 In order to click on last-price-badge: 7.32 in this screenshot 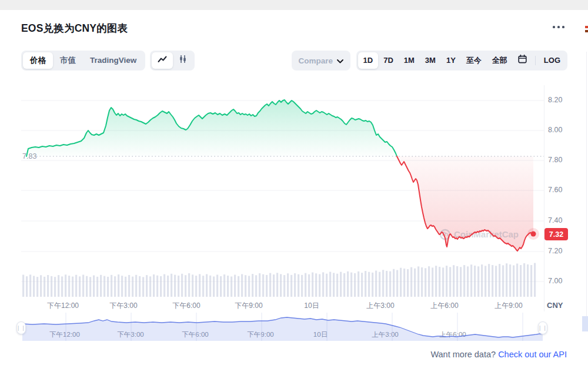, I will do `click(556, 234)`.